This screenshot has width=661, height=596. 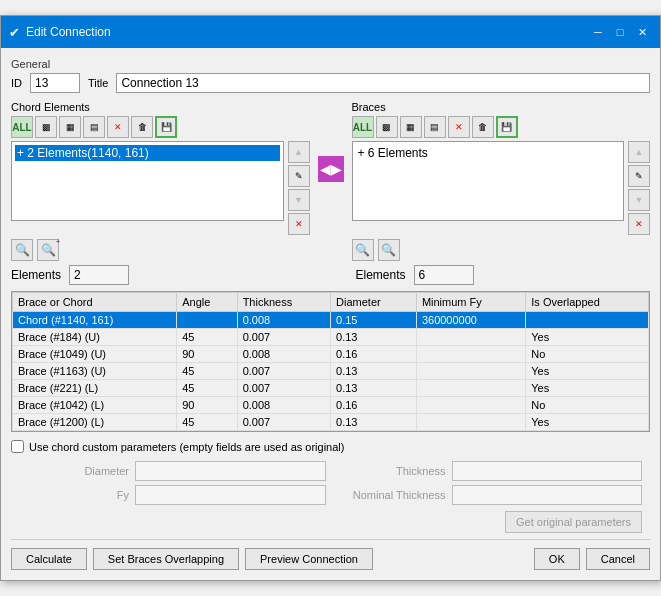 I want to click on braces-select2-button: ▦, so click(x=411, y=127).